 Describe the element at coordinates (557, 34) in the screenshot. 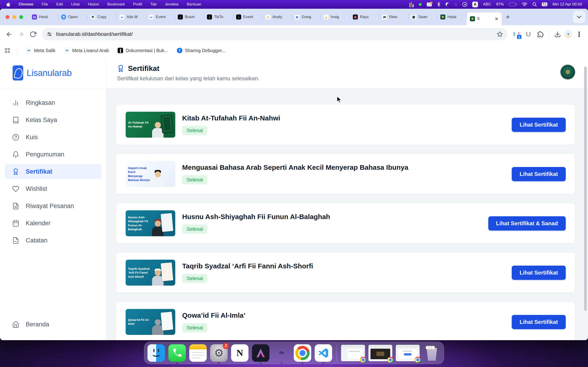

I see `downloads-button` at that location.